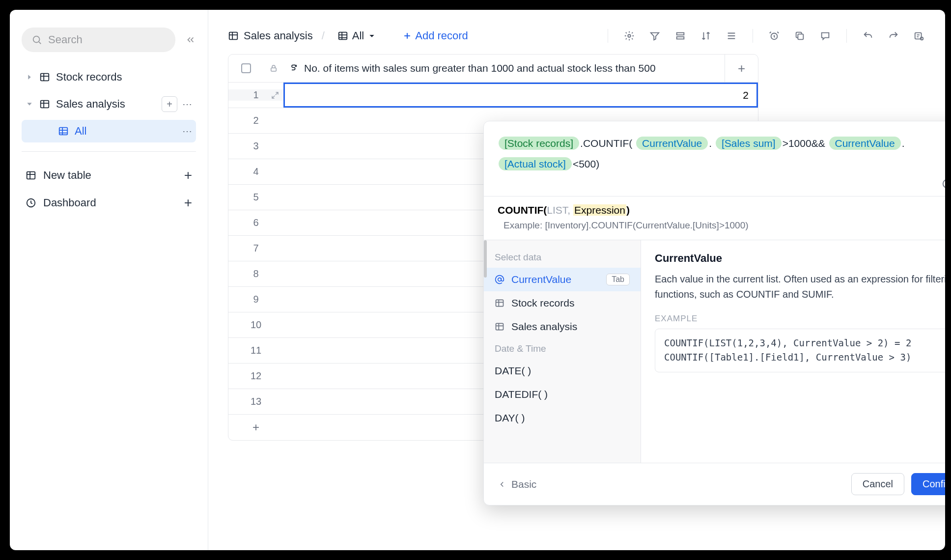  What do you see at coordinates (524, 484) in the screenshot?
I see `label: Basic` at bounding box center [524, 484].